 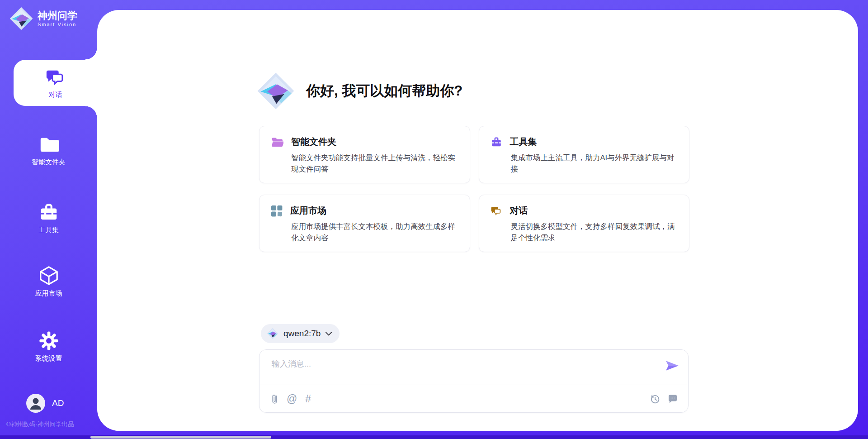 I want to click on feature-cards: 智能文件夹 智能文件夹功能支持批量文件上传与清洗，轻松实现文件问答 工具集 集成…, so click(x=474, y=189).